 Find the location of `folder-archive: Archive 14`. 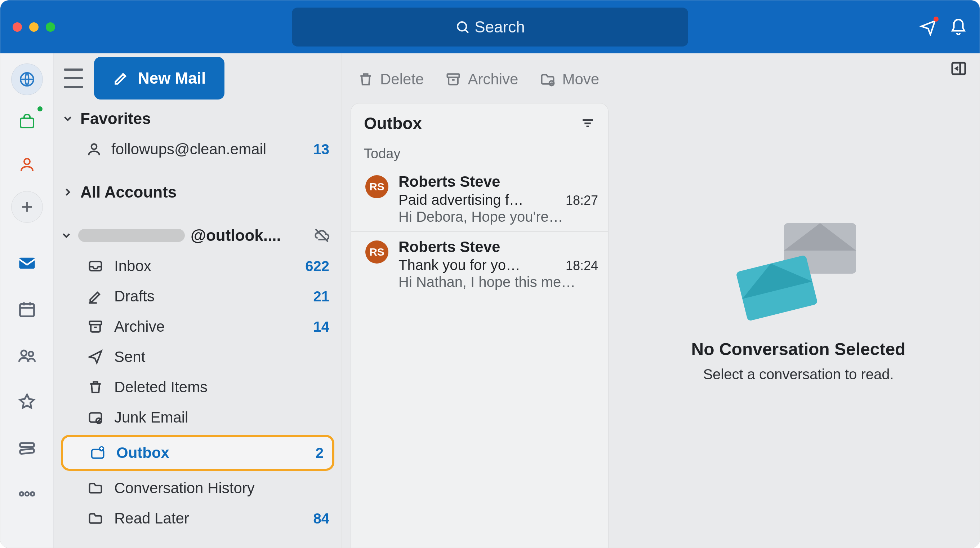

folder-archive: Archive 14 is located at coordinates (198, 327).